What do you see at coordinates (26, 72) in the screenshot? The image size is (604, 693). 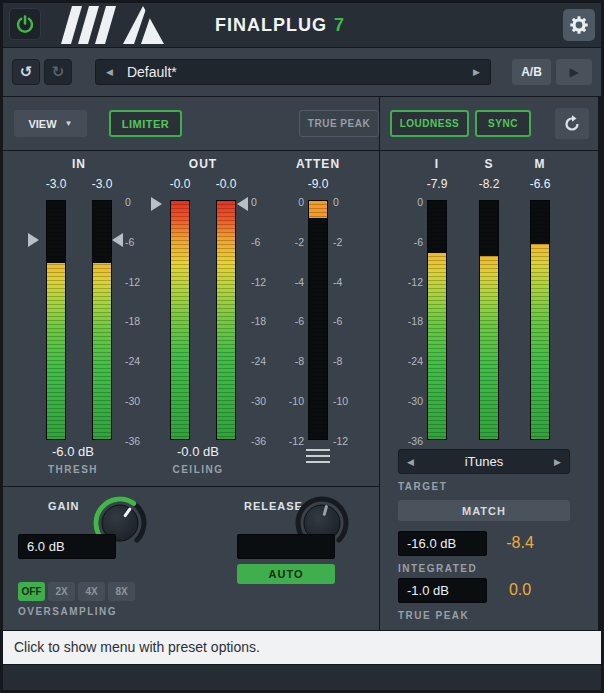 I see `undo-button: ↺` at bounding box center [26, 72].